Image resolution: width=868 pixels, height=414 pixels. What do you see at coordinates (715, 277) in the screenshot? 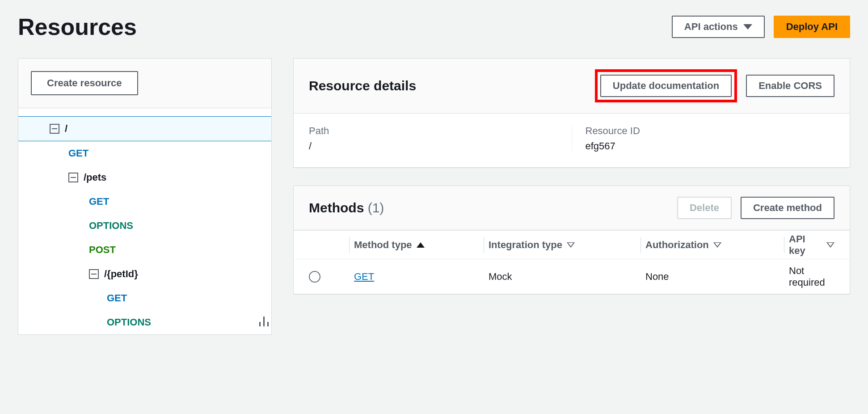
I see `cell-authorization: None` at bounding box center [715, 277].